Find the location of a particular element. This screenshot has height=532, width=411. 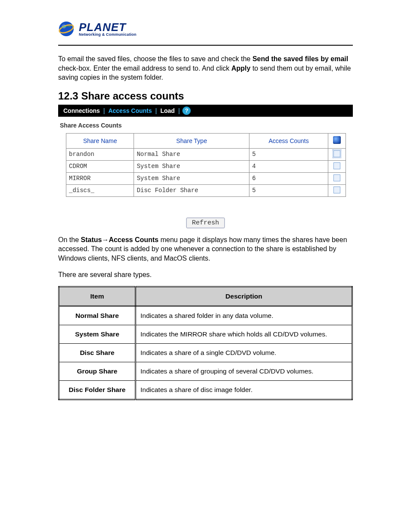

cell-desc: Indicates a shared folder in any data vo… is located at coordinates (244, 316).